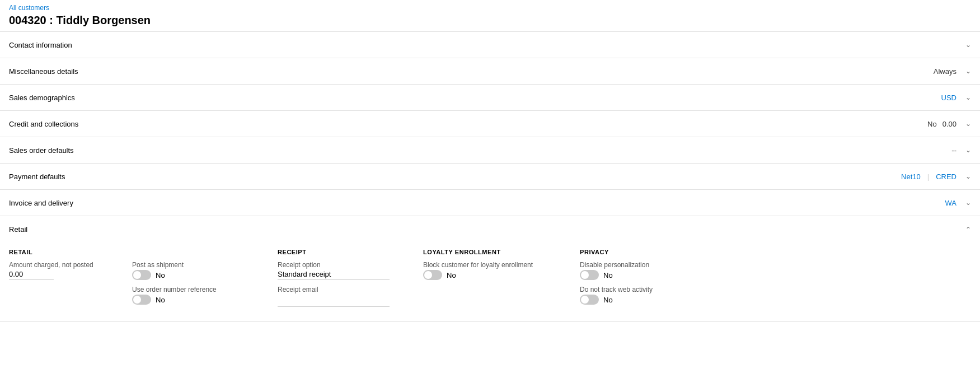 The image size is (980, 387). Describe the element at coordinates (490, 97) in the screenshot. I see `section-header-sales-demo: Sales demographics USD ⌄` at that location.